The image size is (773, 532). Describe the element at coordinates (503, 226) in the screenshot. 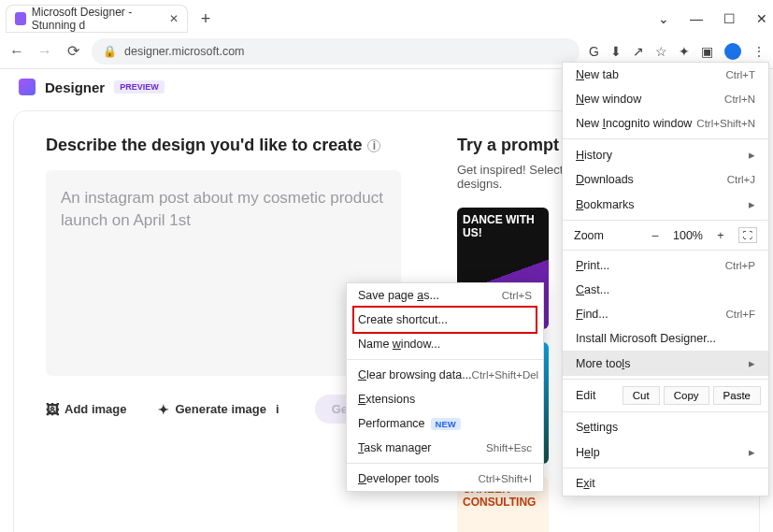

I see `thumb-title: DANCE WITH US!` at that location.